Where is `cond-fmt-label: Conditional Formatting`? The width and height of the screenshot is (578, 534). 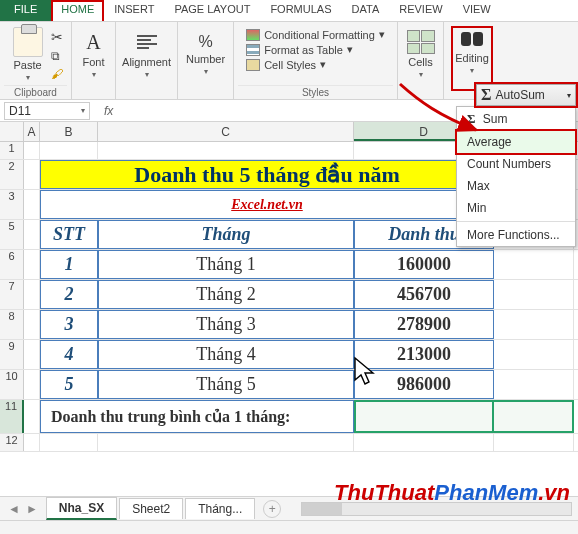 cond-fmt-label: Conditional Formatting is located at coordinates (320, 35).